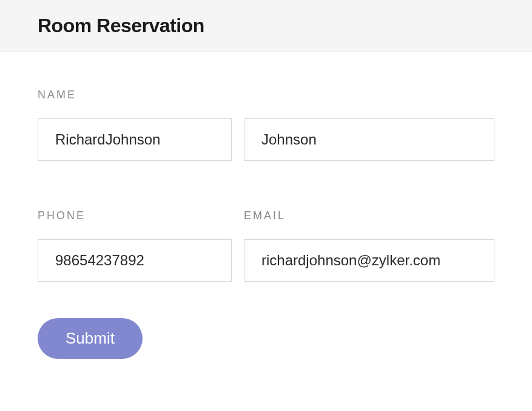 This screenshot has height=411, width=532. What do you see at coordinates (57, 95) in the screenshot?
I see `name-label: NAME` at bounding box center [57, 95].